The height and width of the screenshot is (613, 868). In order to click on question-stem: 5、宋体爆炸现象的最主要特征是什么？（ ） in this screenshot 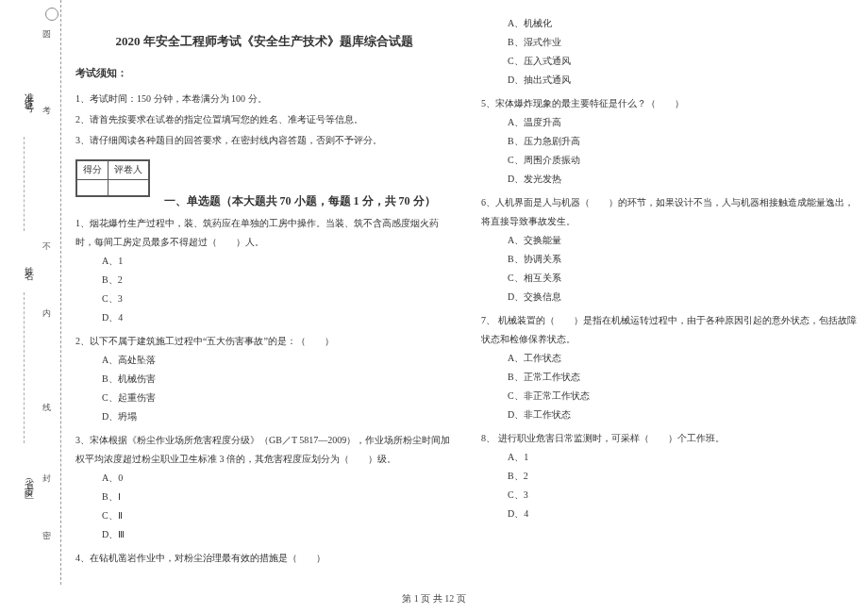, I will do `click(670, 104)`.